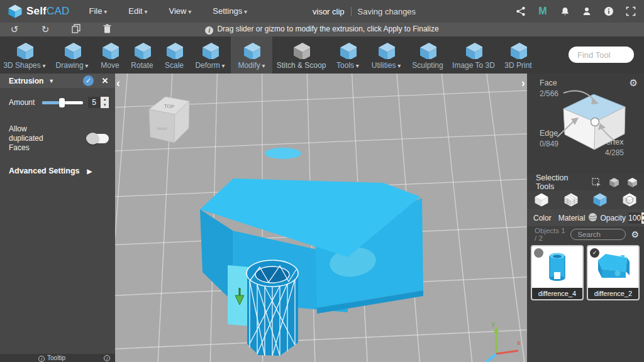 This screenshot has width=644, height=362. What do you see at coordinates (322, 55) in the screenshot?
I see `main-toolbar: 3D Shapes Drawing Move Rotate Scale Defo…` at bounding box center [322, 55].